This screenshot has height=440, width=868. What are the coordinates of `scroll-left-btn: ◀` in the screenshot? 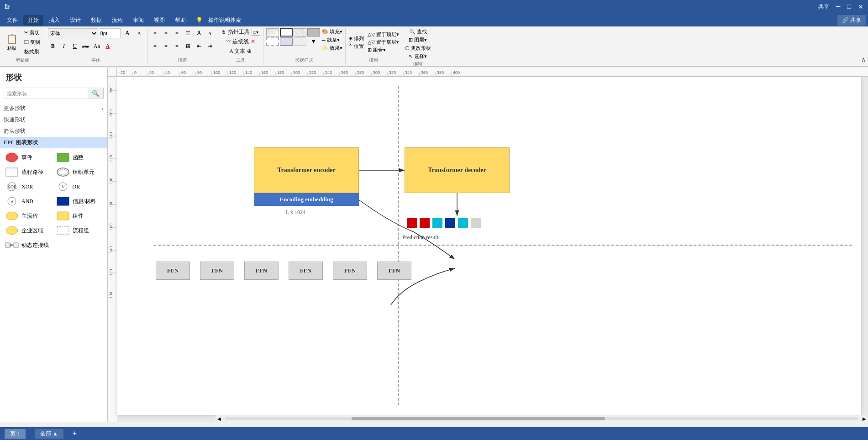 It's located at (219, 419).